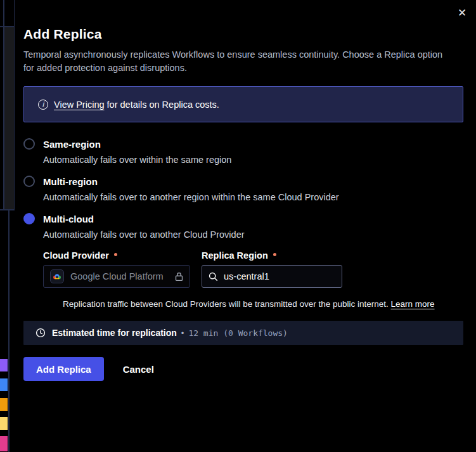 The width and height of the screenshot is (476, 452). I want to click on option-label: Same-region, so click(72, 145).